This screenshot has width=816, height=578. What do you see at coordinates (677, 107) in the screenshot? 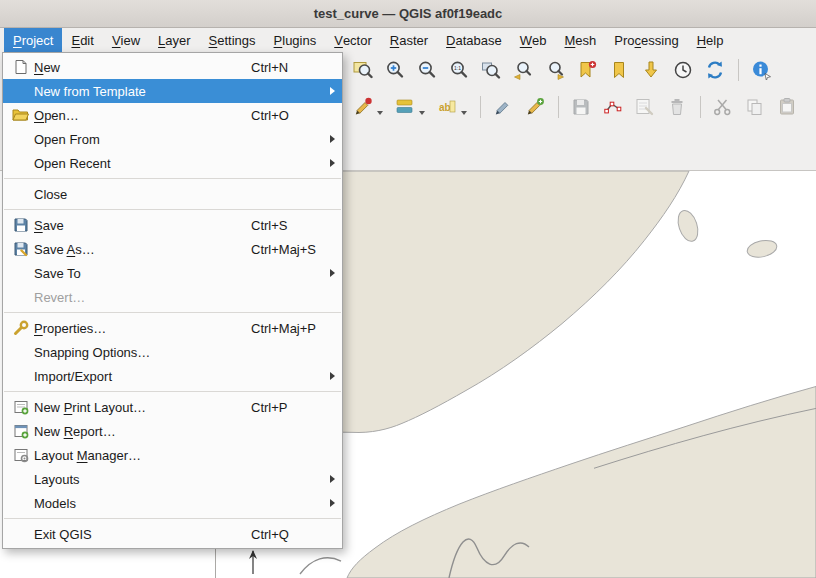
I see `delete-selected-icon` at bounding box center [677, 107].